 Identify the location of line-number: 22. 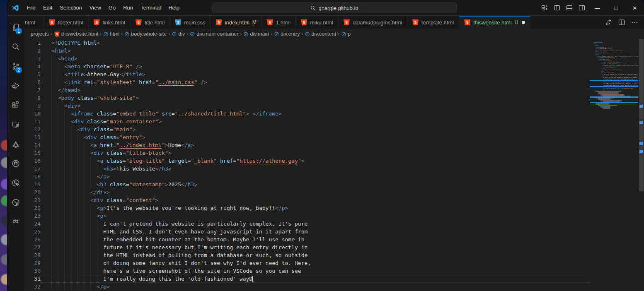
(32, 208).